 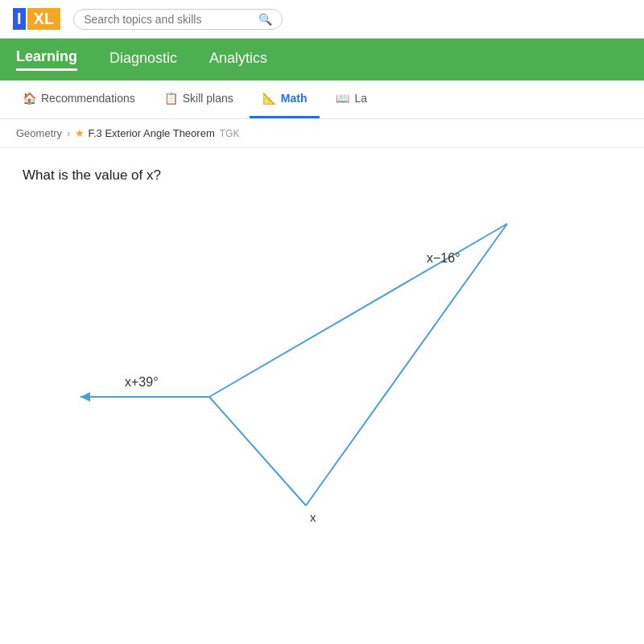 I want to click on tab-la: 📖 La, so click(x=351, y=100).